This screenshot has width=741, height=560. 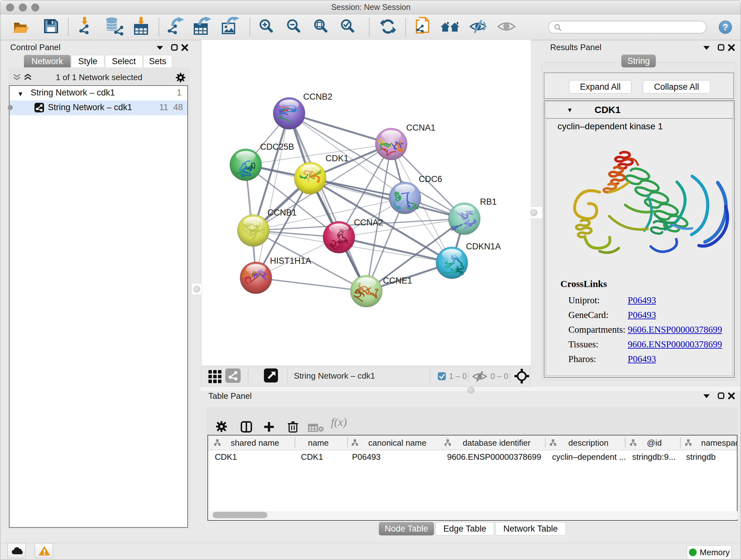 What do you see at coordinates (398, 281) in the screenshot?
I see `svg-text: CCNE1` at bounding box center [398, 281].